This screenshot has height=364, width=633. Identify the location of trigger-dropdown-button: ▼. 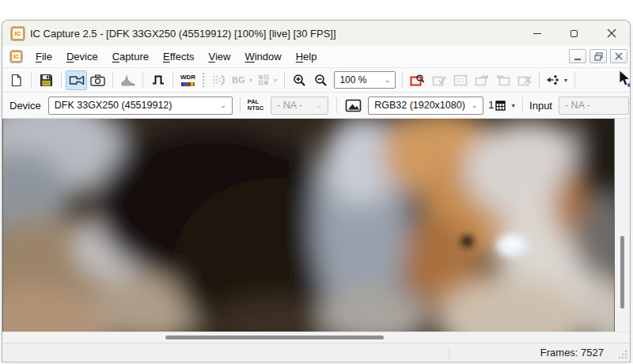
(557, 81).